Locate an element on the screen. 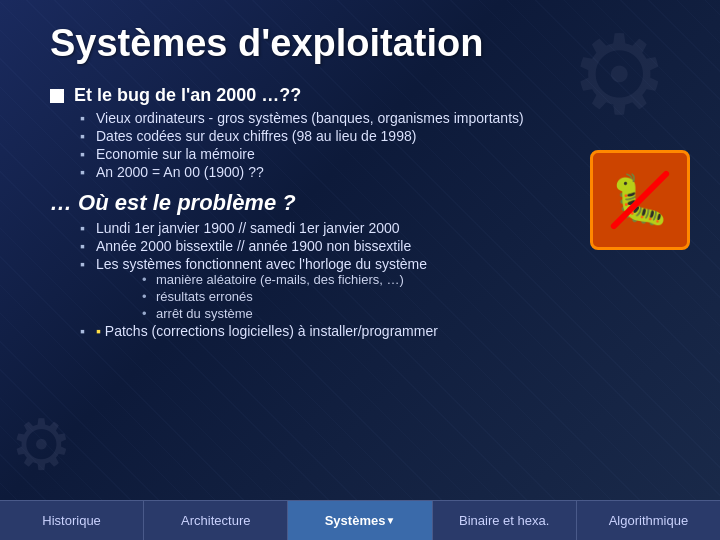 The height and width of the screenshot is (540, 720). nav-item-historique: Historique is located at coordinates (72, 520).